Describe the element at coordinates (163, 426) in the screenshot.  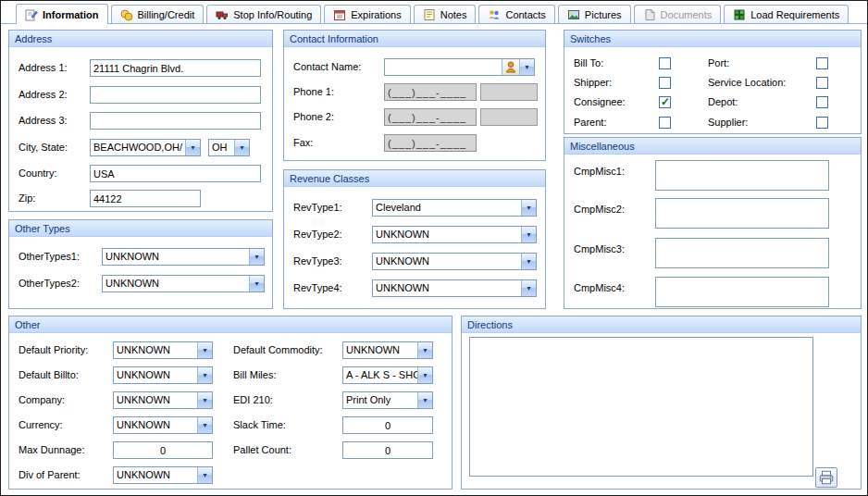
I see `currency-combo: UNKNOWN` at that location.